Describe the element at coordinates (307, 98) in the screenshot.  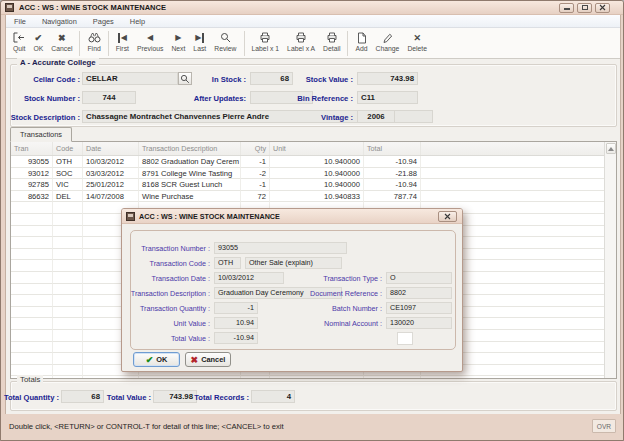
I see `bin-reference-label: Bin Reference :` at that location.